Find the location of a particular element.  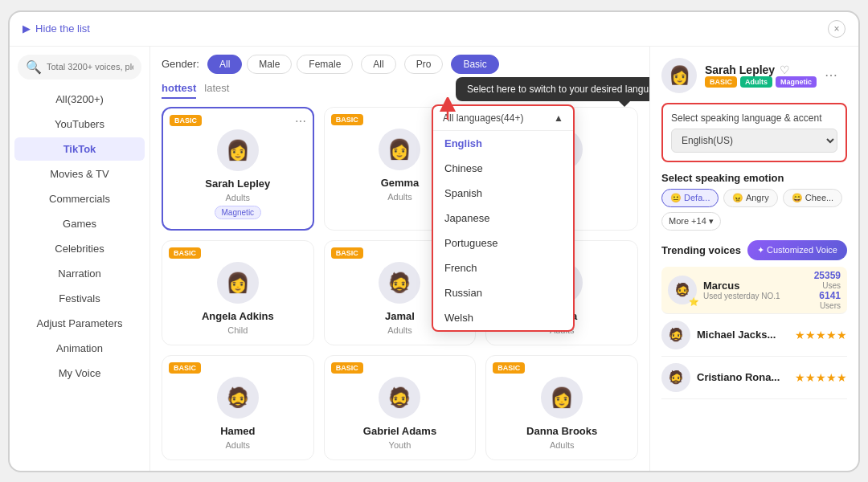

trending-users: 6141 is located at coordinates (828, 296).